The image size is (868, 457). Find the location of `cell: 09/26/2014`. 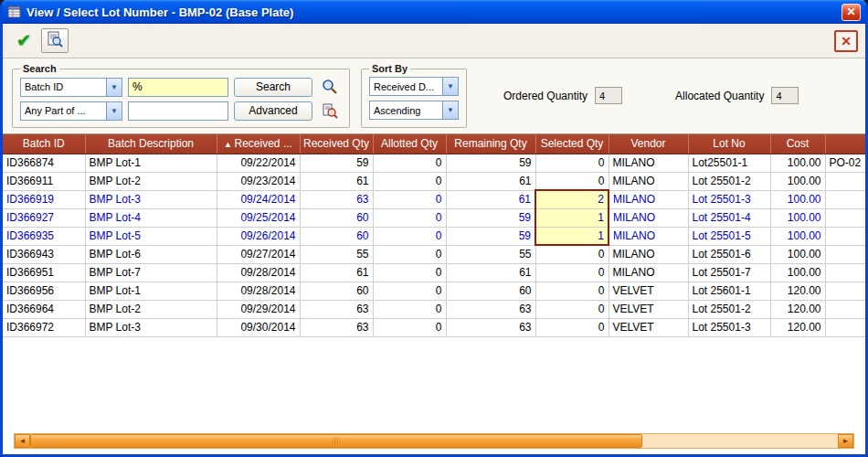

cell: 09/26/2014 is located at coordinates (258, 236).